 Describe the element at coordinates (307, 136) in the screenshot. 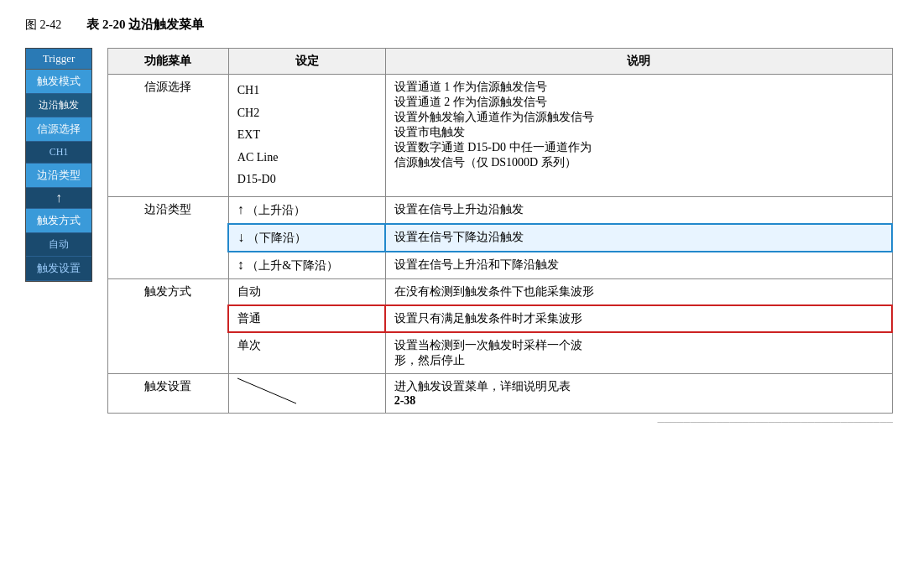

I see `source-settings: CH1CH2EXTAC LineD15-D0` at that location.